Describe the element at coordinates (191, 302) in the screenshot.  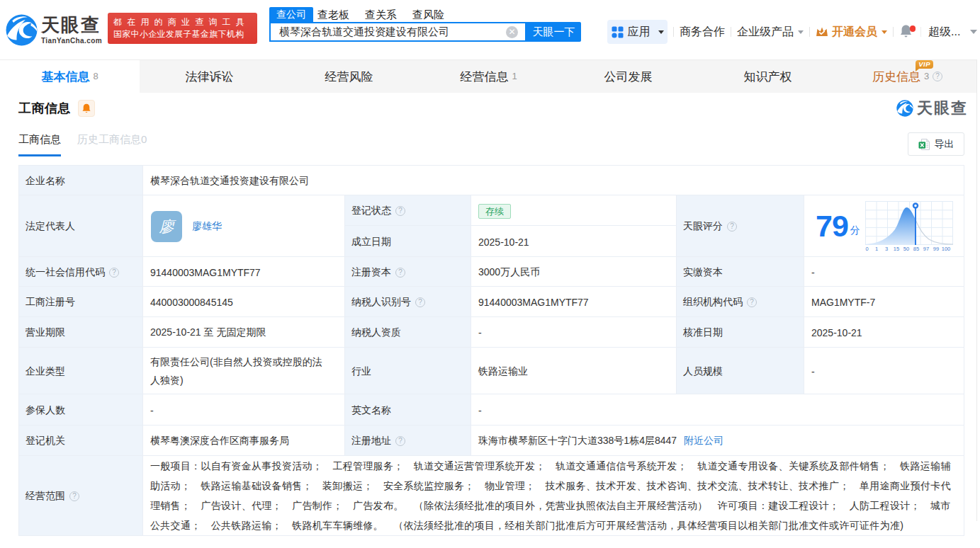
I see `field-value-text: 440003000845145` at that location.